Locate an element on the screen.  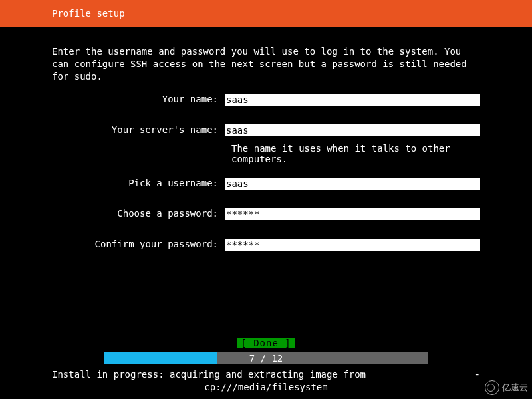
password-label: Choose a password: is located at coordinates (138, 214).